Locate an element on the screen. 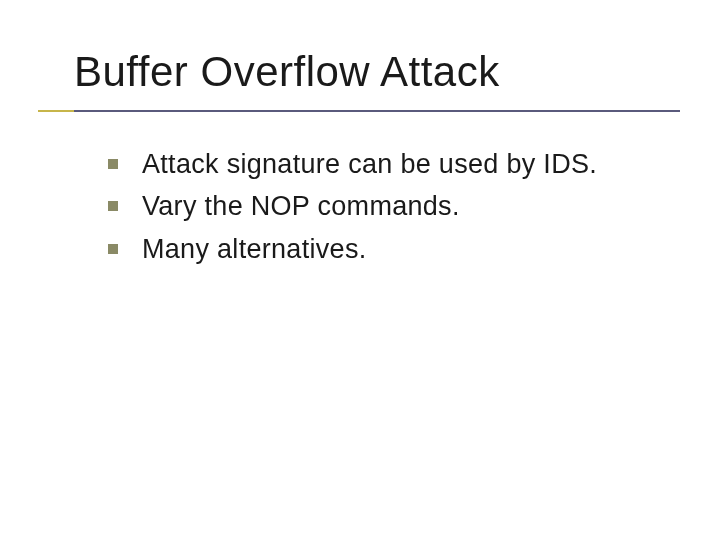 This screenshot has width=720, height=540. title-accent-line is located at coordinates (56, 111).